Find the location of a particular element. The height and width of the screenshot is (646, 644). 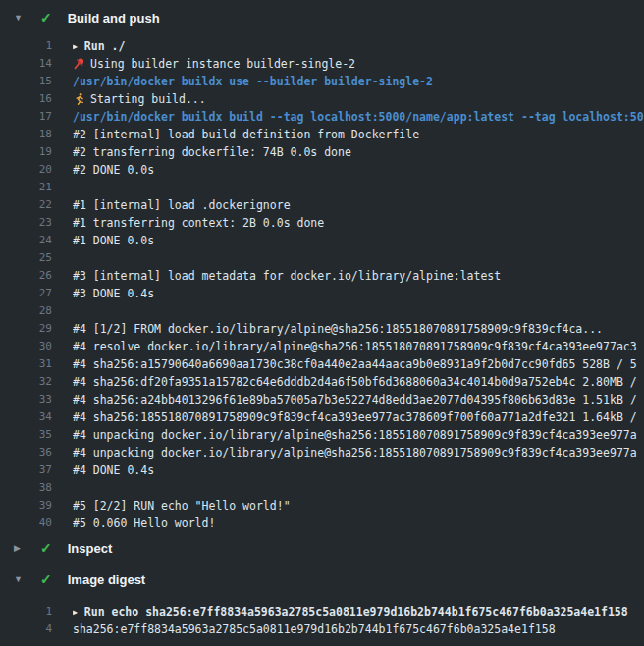

log-line-text: #2 transferring dockerfile: 74B 0.0s don… is located at coordinates (358, 152).